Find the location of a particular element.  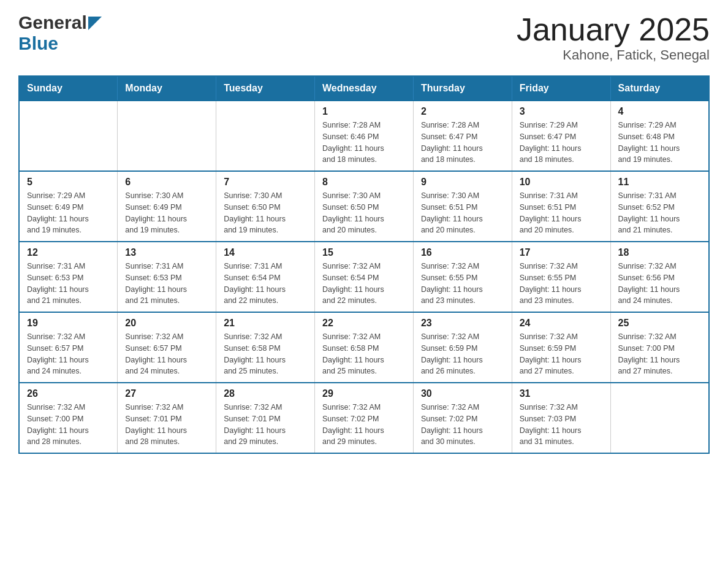

calendar-week-row: 1Sunrise: 7:28 AM Sunset: 6:46 PM Daylig… is located at coordinates (364, 136).